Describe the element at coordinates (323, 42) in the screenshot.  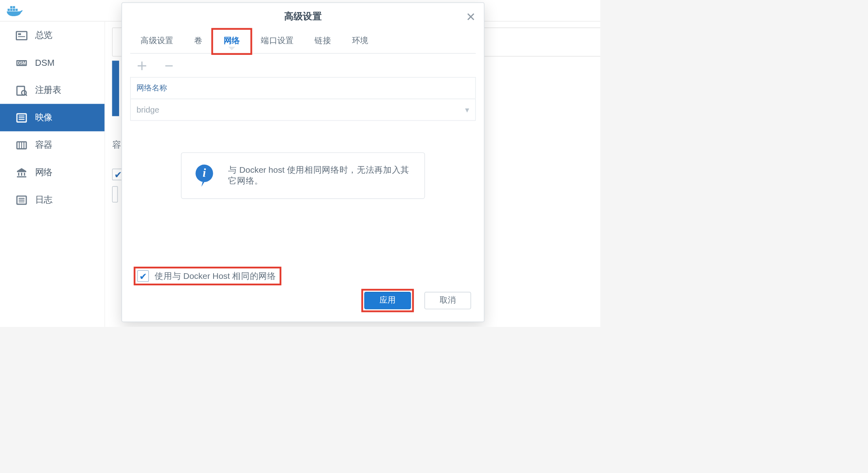
I see `tab-link: 链接` at that location.